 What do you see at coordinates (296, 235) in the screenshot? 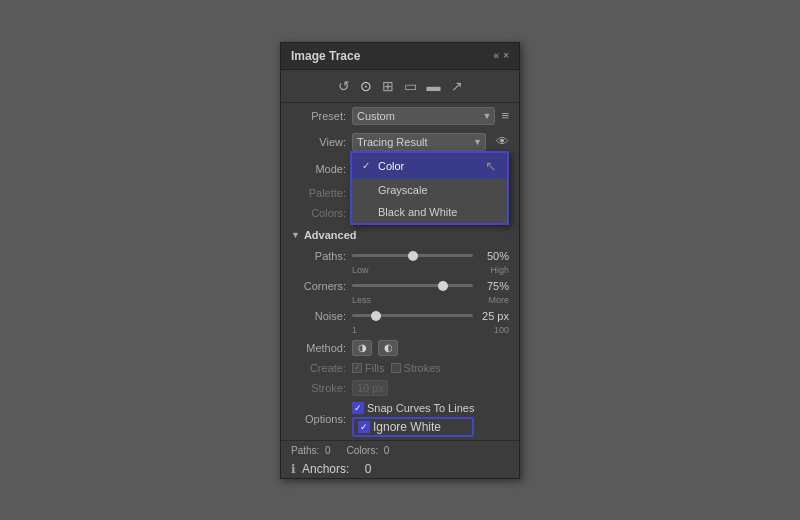
I see `advanced-arrow-icon: ▼` at bounding box center [296, 235].